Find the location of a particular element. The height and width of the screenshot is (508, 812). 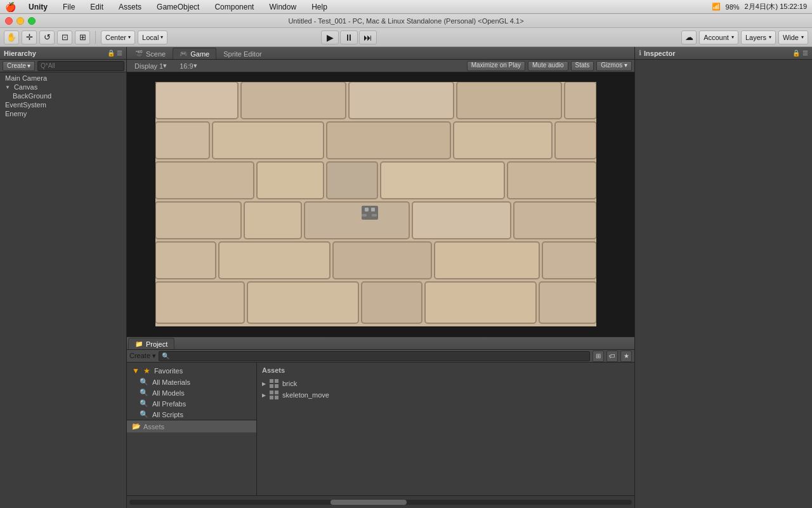

center-button: Center ▾ is located at coordinates (118, 37).